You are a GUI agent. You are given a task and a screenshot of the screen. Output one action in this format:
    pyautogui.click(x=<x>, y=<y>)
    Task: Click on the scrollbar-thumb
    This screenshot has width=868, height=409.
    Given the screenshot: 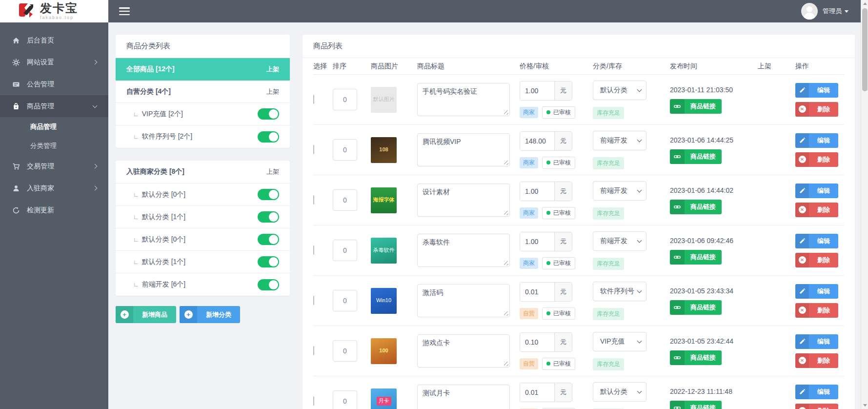 What is the action you would take?
    pyautogui.click(x=865, y=50)
    